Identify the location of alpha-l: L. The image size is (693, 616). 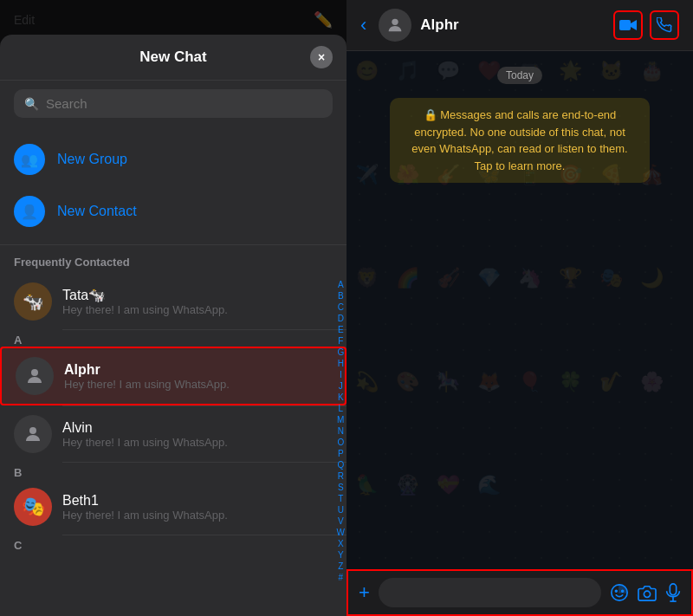
(340, 409).